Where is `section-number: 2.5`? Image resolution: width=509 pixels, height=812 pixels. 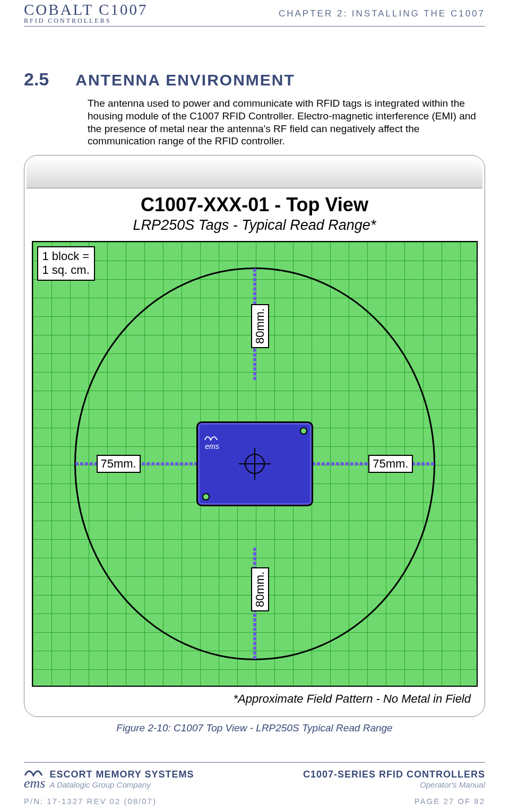 section-number: 2.5 is located at coordinates (36, 80).